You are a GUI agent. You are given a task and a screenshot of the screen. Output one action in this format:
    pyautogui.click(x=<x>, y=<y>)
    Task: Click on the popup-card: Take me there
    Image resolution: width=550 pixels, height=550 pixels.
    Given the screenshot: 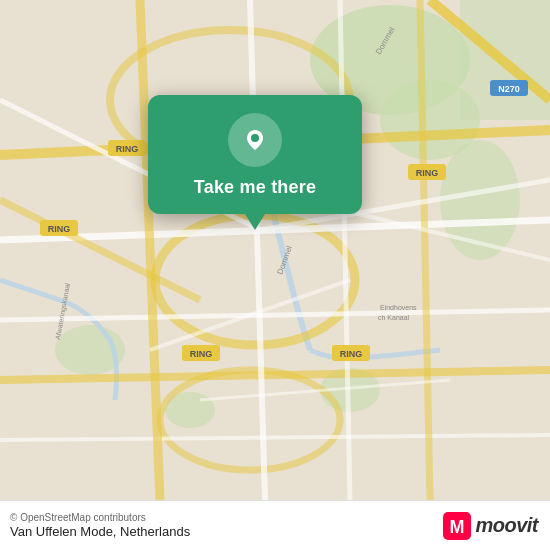 What is the action you would take?
    pyautogui.click(x=255, y=154)
    